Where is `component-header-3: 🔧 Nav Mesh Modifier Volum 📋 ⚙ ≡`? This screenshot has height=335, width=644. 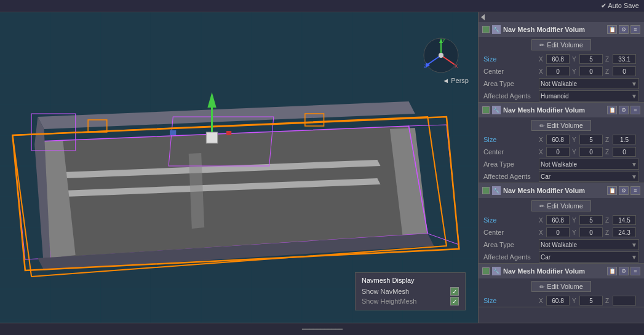
component-header-3: 🔧 Nav Mesh Modifier Volum 📋 ⚙ ≡ is located at coordinates (561, 191).